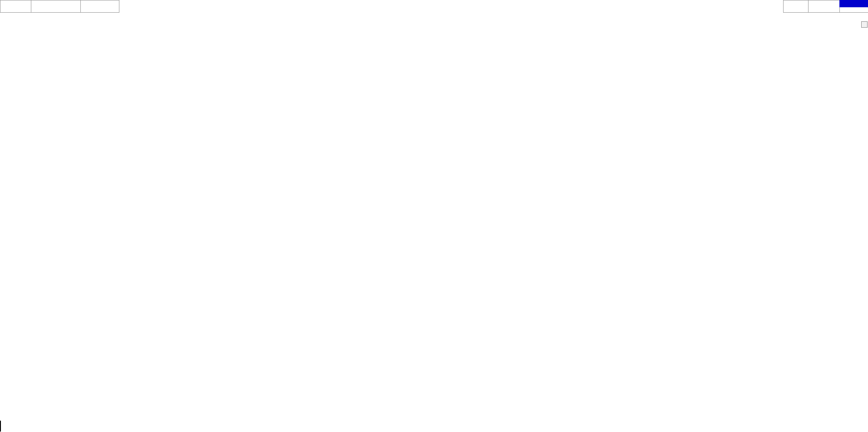 Image resolution: width=868 pixels, height=432 pixels. What do you see at coordinates (824, 3) in the screenshot?
I see `period-high-label` at bounding box center [824, 3].